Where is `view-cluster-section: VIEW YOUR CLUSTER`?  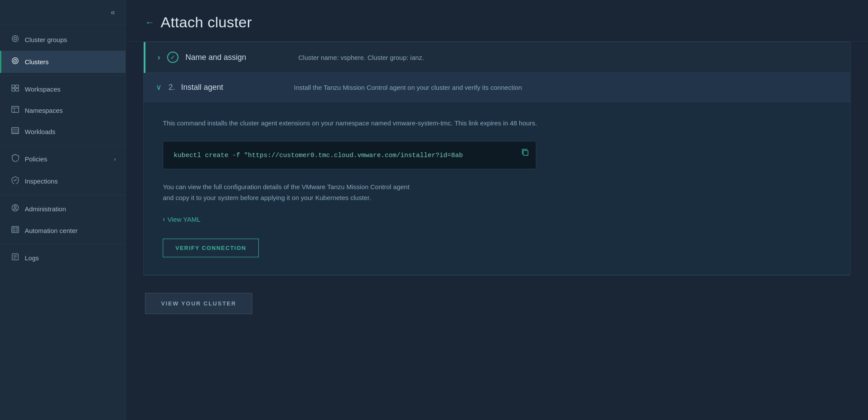 view-cluster-section: VIEW YOUR CLUSTER is located at coordinates (497, 304).